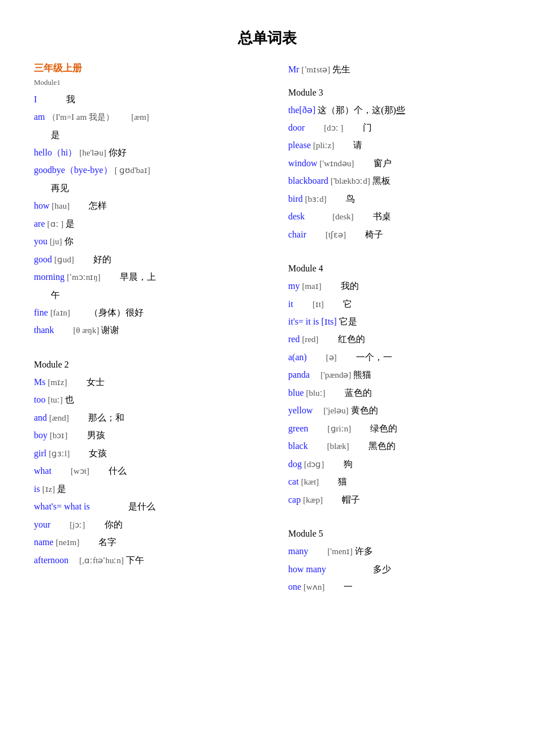  I want to click on list-item: how [hau] 怎样, so click(150, 206).